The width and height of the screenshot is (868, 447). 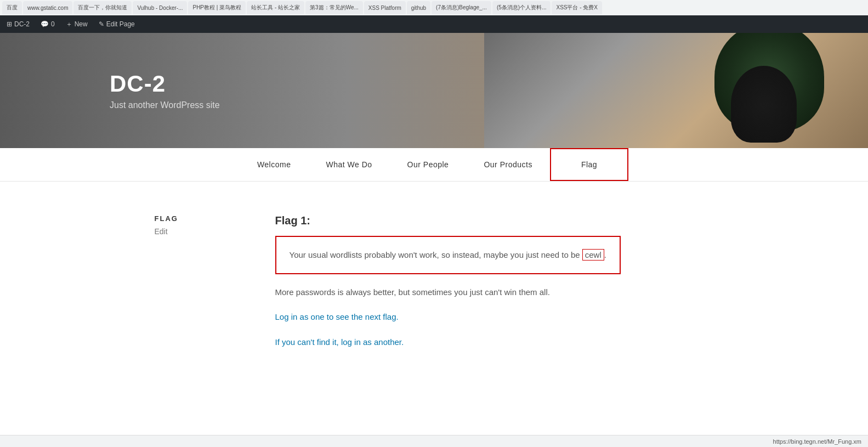 I want to click on admin-comments: 💬 0, so click(x=48, y=24).